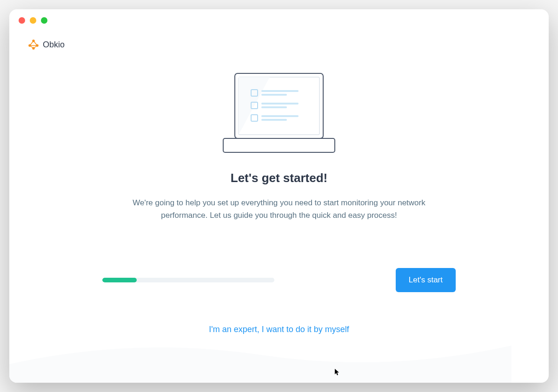 The image size is (558, 392). Describe the element at coordinates (279, 280) in the screenshot. I see `action-row: Let's start` at that location.